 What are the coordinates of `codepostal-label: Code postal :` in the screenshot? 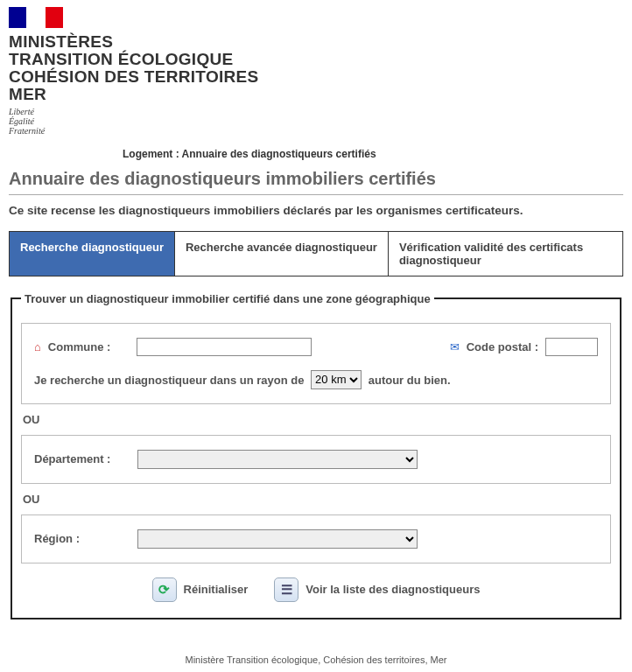 It's located at (502, 346).